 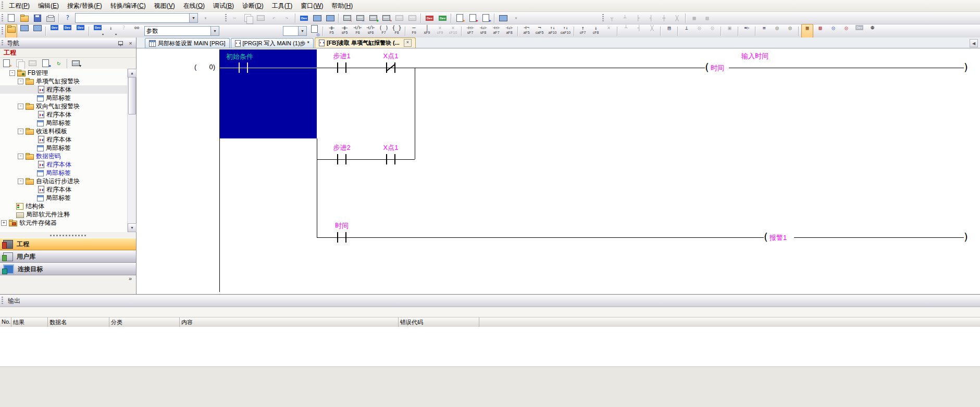 I want to click on output-grip, so click(x=2, y=301).